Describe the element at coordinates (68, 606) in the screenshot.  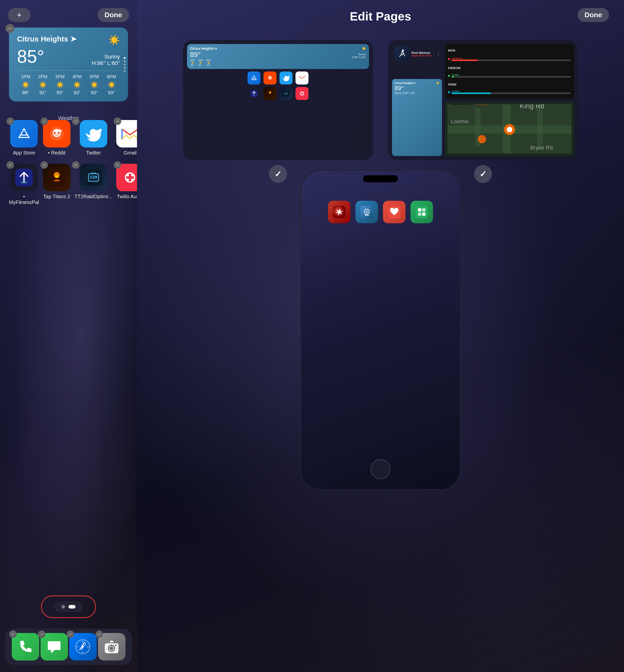
I see `page-indicator-area` at that location.